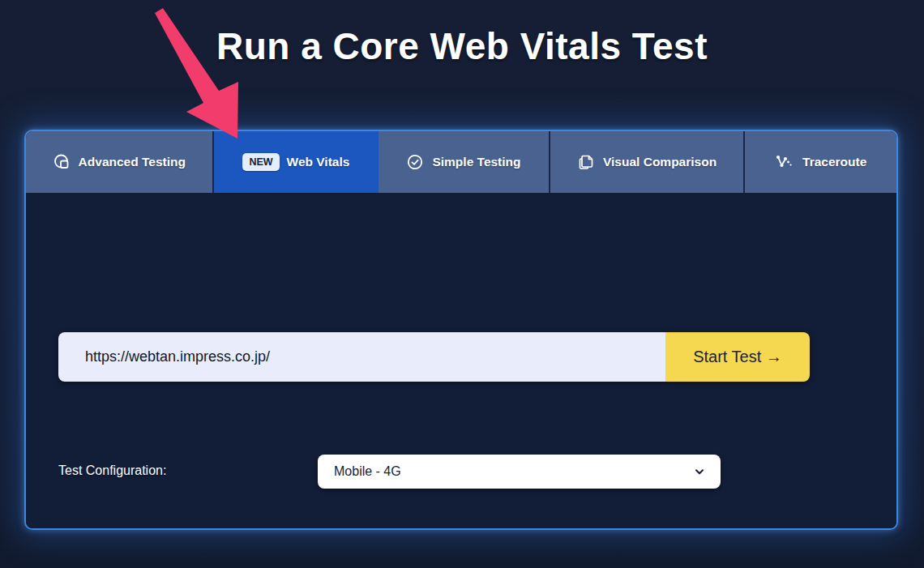  Describe the element at coordinates (464, 162) in the screenshot. I see `tab-simple-testing: Simple Testing` at that location.